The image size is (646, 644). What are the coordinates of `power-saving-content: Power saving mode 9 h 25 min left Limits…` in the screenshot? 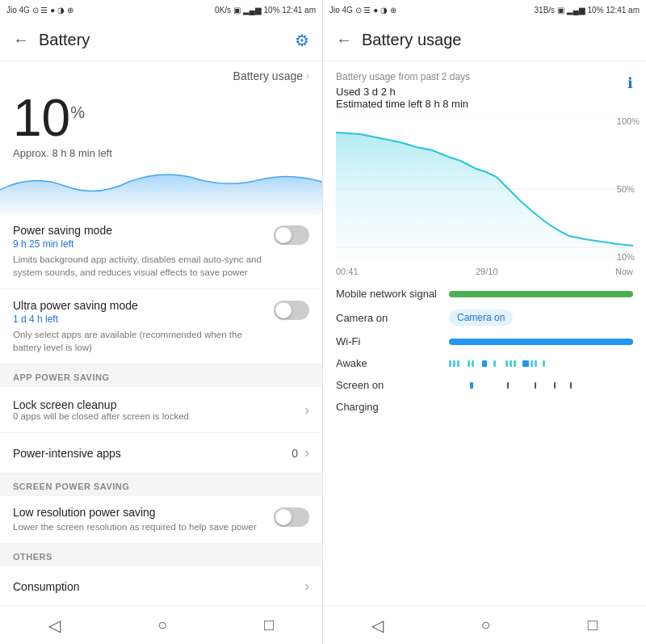 It's located at (144, 251).